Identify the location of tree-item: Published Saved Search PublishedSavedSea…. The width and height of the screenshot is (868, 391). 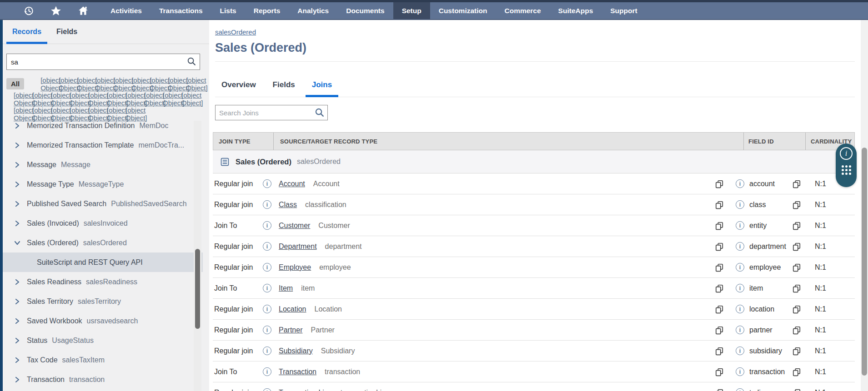
(103, 203).